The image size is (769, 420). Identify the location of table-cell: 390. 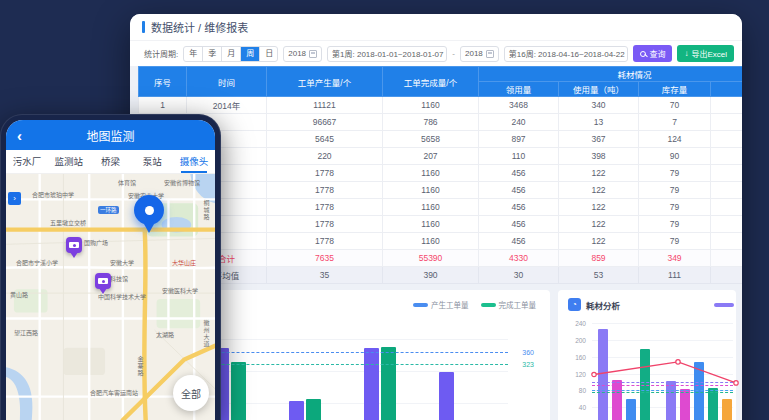
(431, 276).